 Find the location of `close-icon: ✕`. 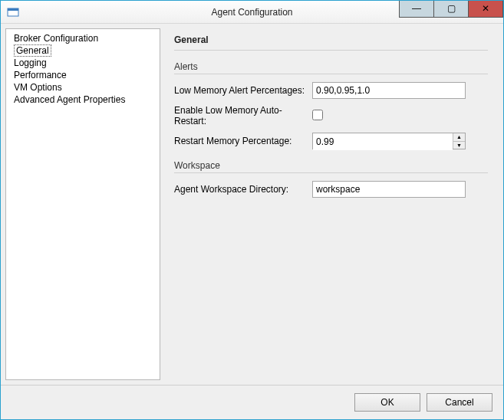

close-icon: ✕ is located at coordinates (486, 8).